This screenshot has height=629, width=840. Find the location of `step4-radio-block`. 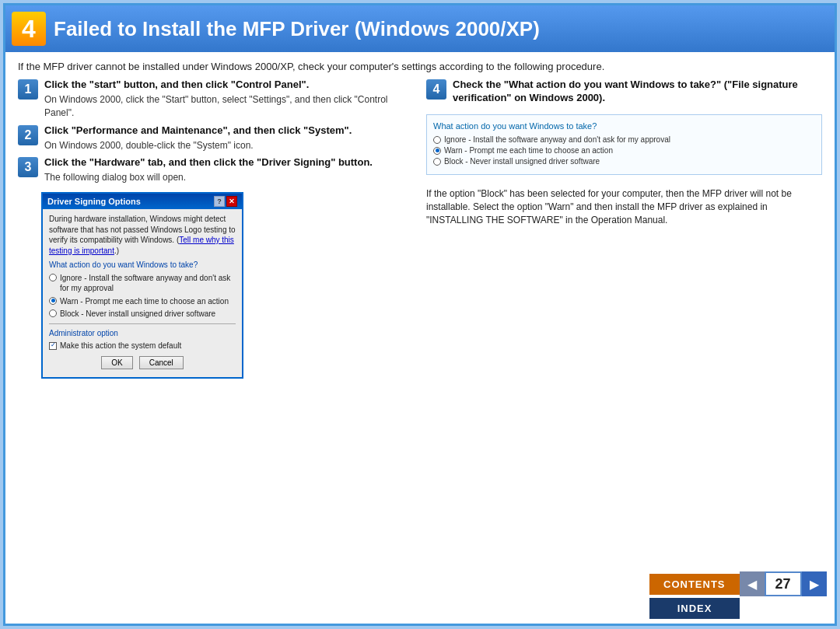

step4-radio-block is located at coordinates (437, 162).